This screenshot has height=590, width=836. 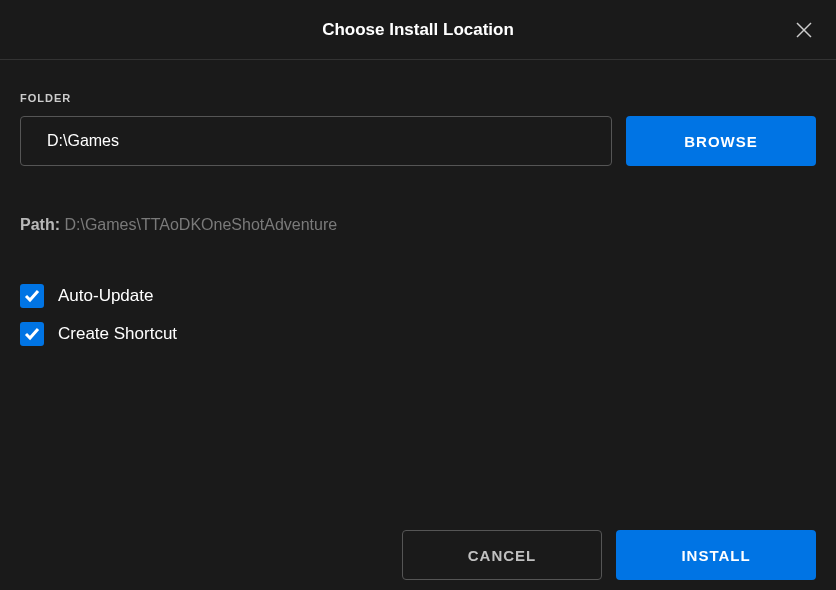 What do you see at coordinates (418, 334) in the screenshot?
I see `create-shortcut-option: Create Shortcut` at bounding box center [418, 334].